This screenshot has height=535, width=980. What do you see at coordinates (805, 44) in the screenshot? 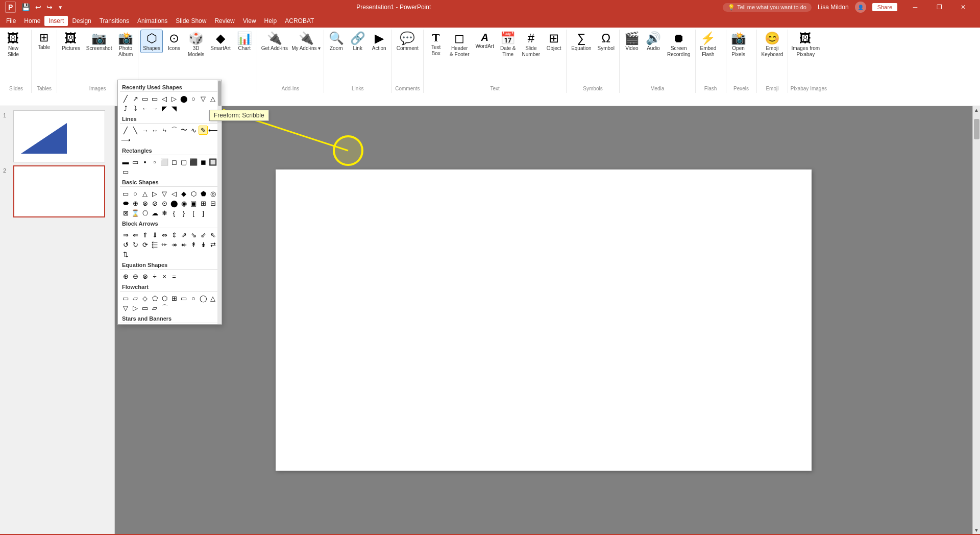
I see `images-from-pixabay-button: 🖼 Images fromPixabay` at bounding box center [805, 44].